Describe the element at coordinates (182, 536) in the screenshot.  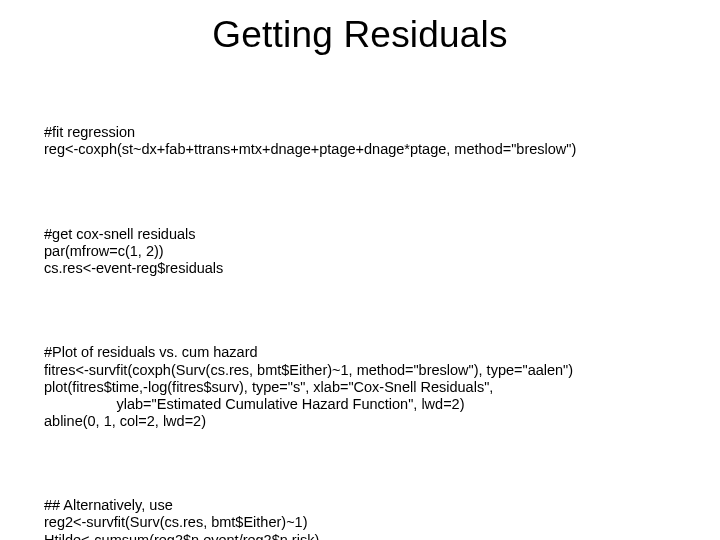
I see `code-line: Htilde<-cumsum(reg2$n.event/reg2$n.risk)` at that location.